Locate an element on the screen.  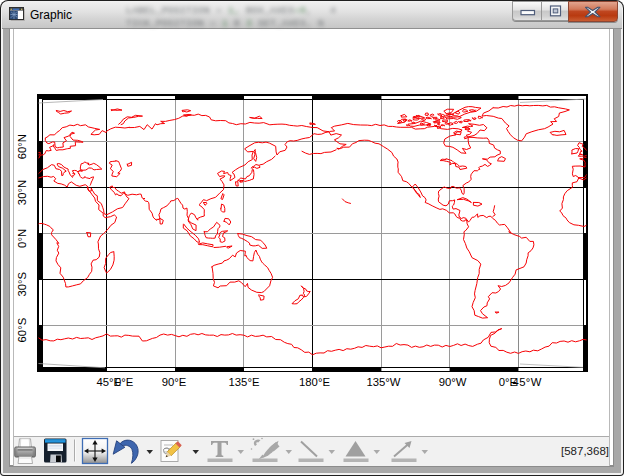
svg-text: 0°N is located at coordinates (22, 238).